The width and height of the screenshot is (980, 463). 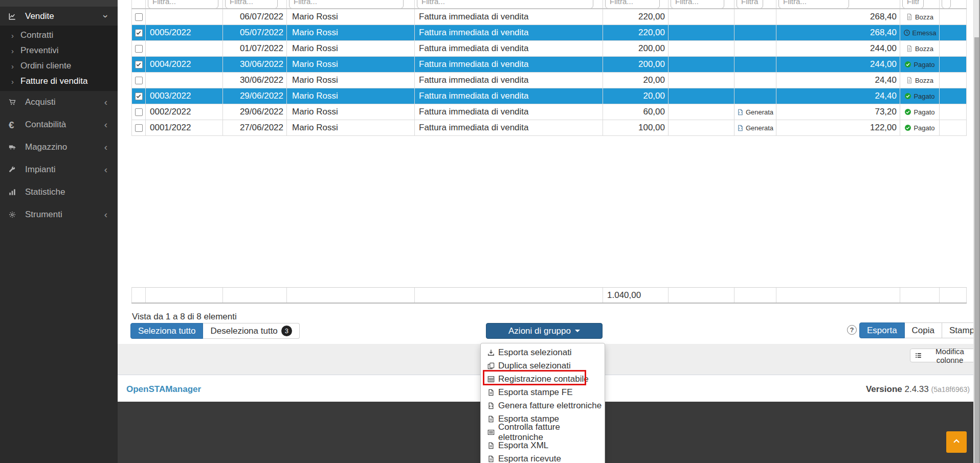 What do you see at coordinates (852, 330) in the screenshot?
I see `help-icon: ?` at bounding box center [852, 330].